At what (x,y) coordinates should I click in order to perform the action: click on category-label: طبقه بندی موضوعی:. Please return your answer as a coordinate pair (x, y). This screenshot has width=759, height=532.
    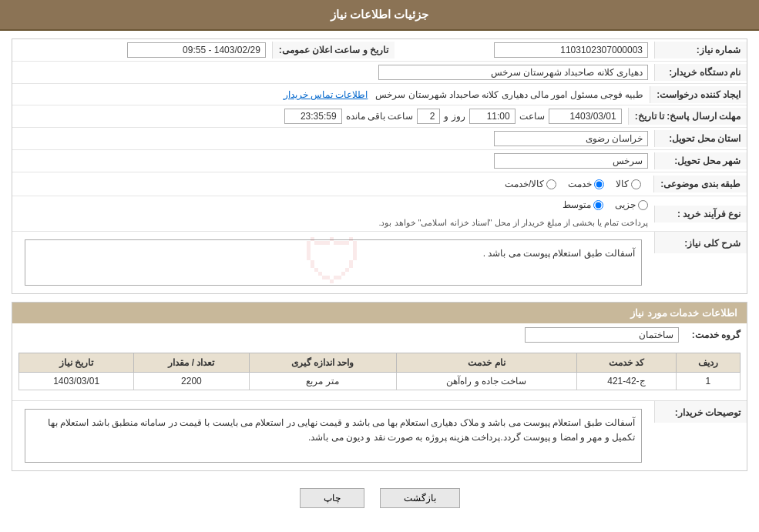
    Looking at the image, I should click on (700, 184).